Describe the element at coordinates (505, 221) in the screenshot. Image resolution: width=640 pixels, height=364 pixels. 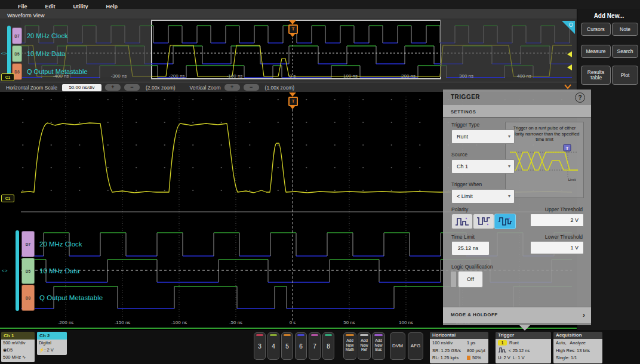
I see `either-runt-icon` at that location.